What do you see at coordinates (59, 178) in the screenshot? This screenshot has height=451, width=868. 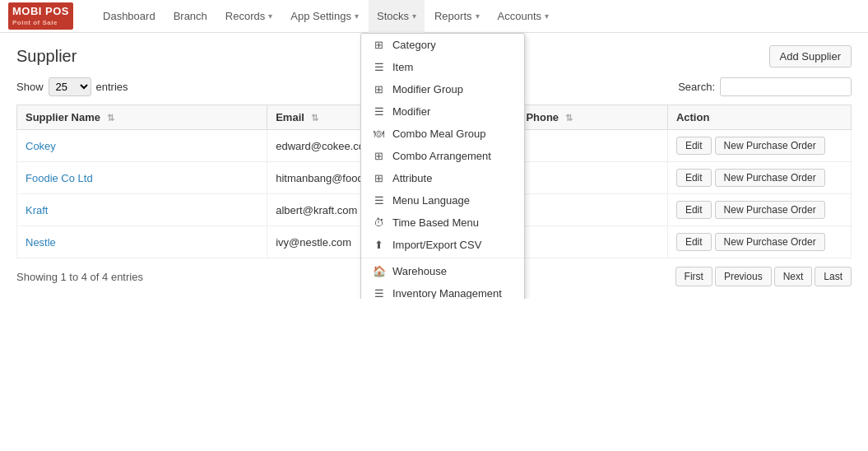 I see `supplier-name-link: Foodie Co Ltd` at bounding box center [59, 178].